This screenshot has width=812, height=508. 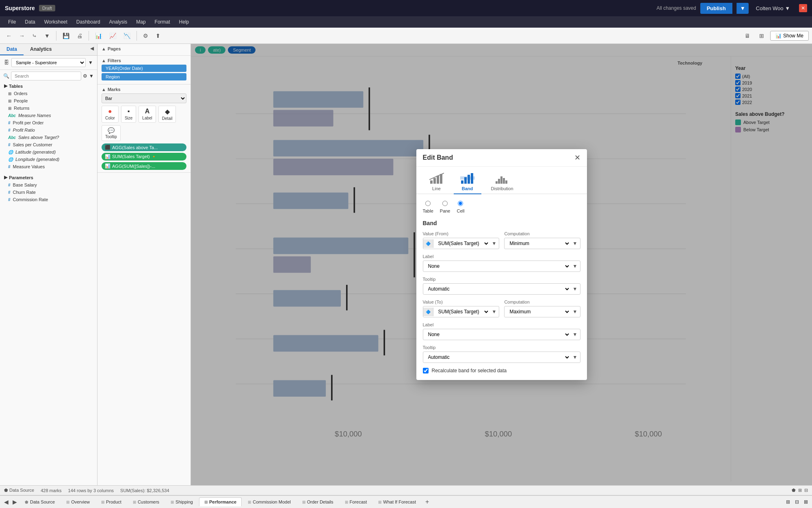 What do you see at coordinates (49, 192) in the screenshot?
I see `param-churn-rate: # Churn Rate` at bounding box center [49, 192].